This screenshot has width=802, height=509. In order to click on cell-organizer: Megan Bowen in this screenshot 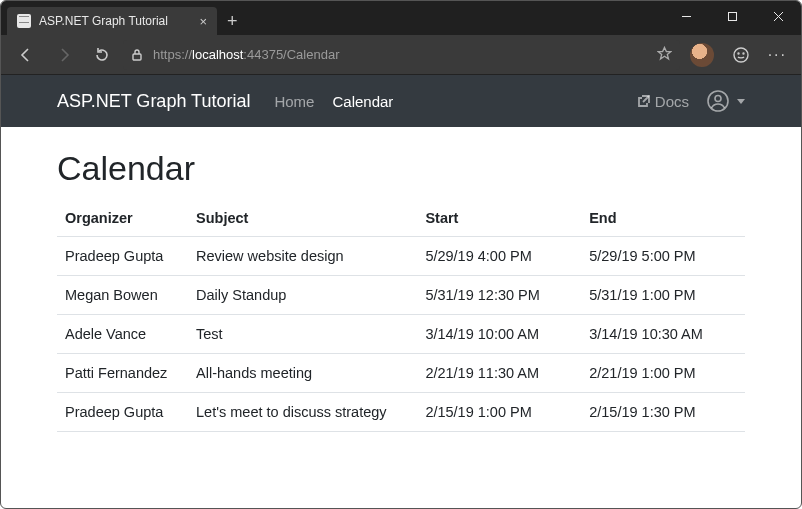, I will do `click(122, 296)`.